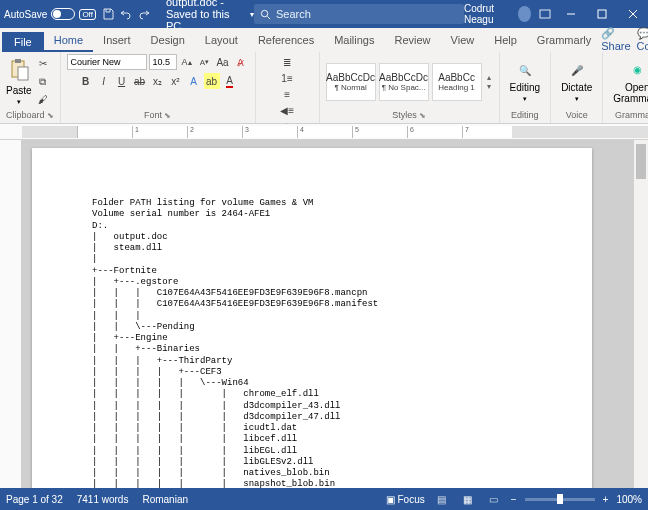  What do you see at coordinates (287, 62) in the screenshot?
I see `bullets-icon: ≣` at bounding box center [287, 62].